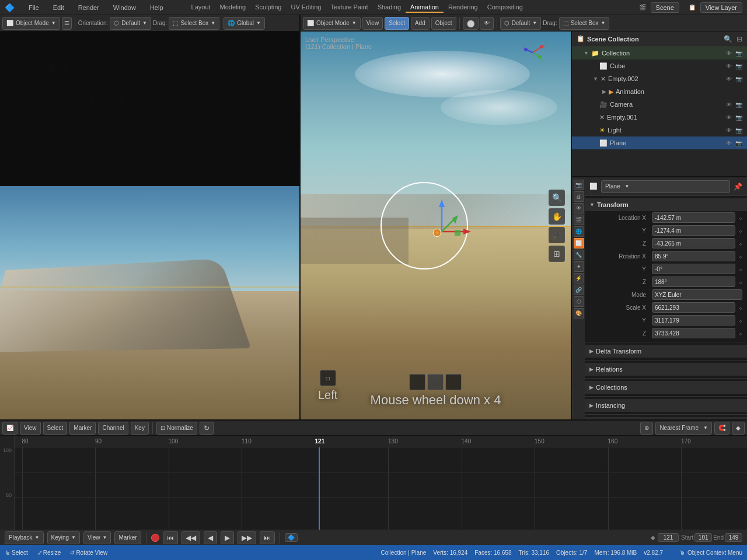 The image size is (747, 560). Describe the element at coordinates (741, 308) in the screenshot. I see `scale-x-keyframe: ⬦` at that location.